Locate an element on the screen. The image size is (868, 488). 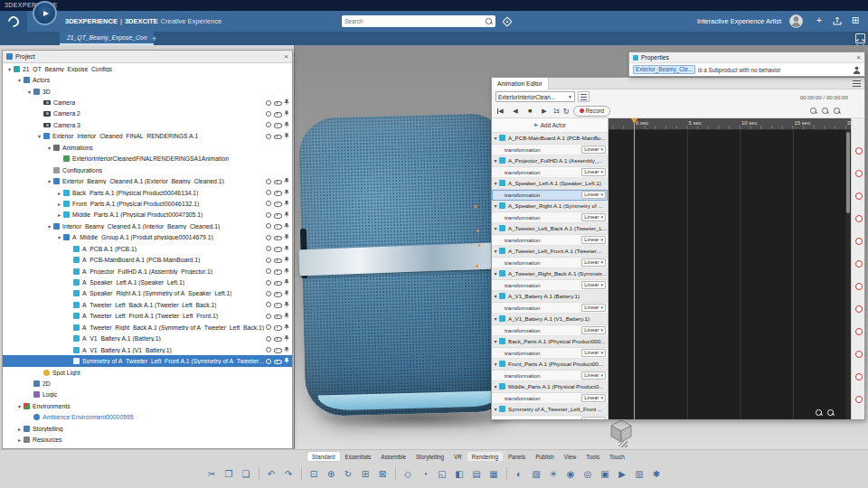
clip-select: ExteriorInteriorClean... ▼ is located at coordinates (535, 97).